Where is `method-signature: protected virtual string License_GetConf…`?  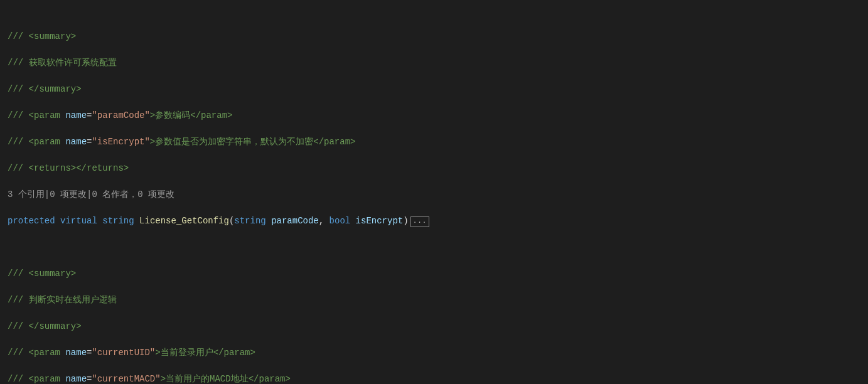 method-signature: protected virtual string License_GetConf… is located at coordinates (434, 221).